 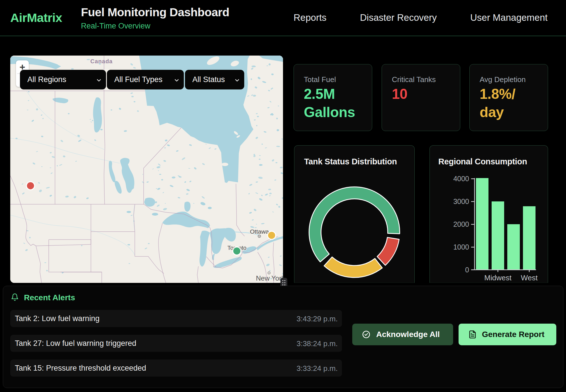 What do you see at coordinates (530, 278) in the screenshot?
I see `svg-text: West` at bounding box center [530, 278].